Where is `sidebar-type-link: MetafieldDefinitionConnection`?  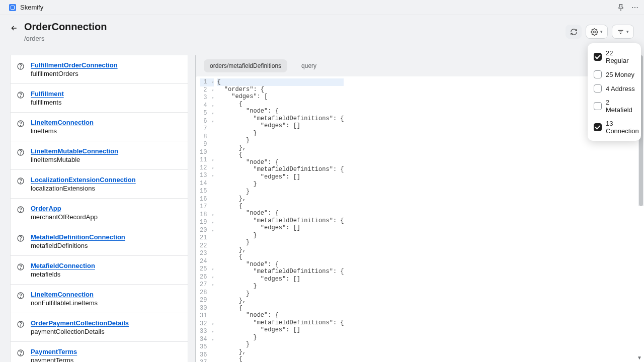 sidebar-type-link: MetafieldDefinitionConnection is located at coordinates (78, 237).